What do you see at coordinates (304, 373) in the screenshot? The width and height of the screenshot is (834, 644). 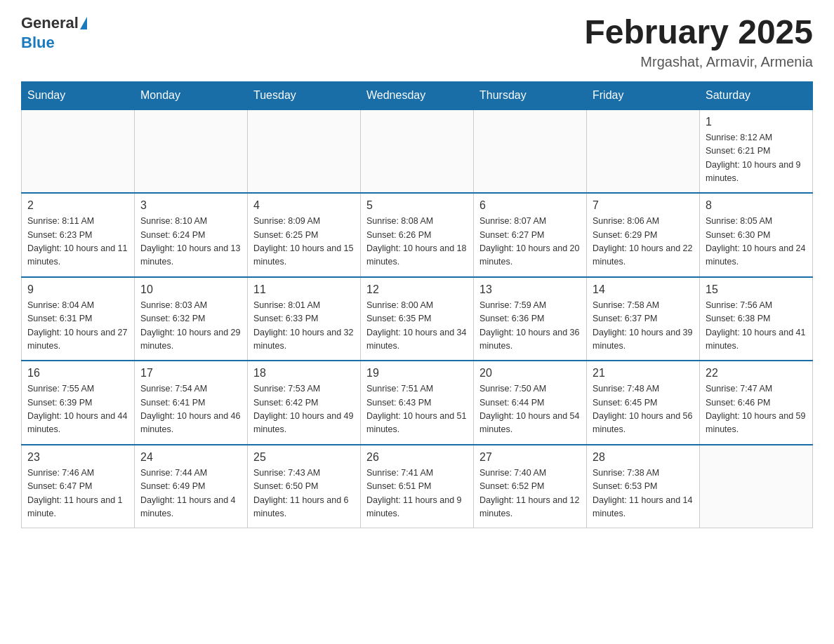 I see `day-number: 18` at bounding box center [304, 373].